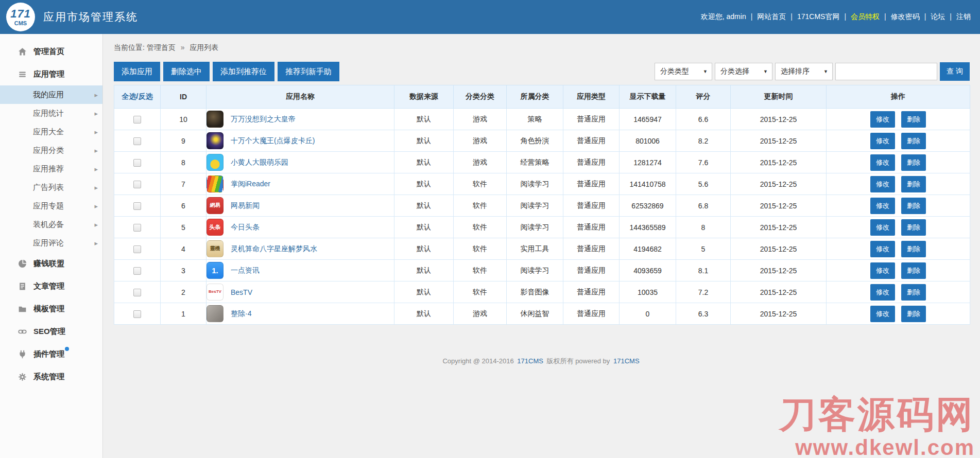 This screenshot has height=458, width=980. What do you see at coordinates (51, 113) in the screenshot?
I see `sidebar-subitem: 应用统计▸` at bounding box center [51, 113].